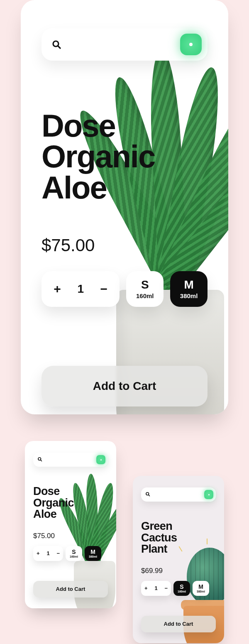 The width and height of the screenshot is (249, 644). Describe the element at coordinates (178, 538) in the screenshot. I see `product-title: Green Cactus Plant` at that location.